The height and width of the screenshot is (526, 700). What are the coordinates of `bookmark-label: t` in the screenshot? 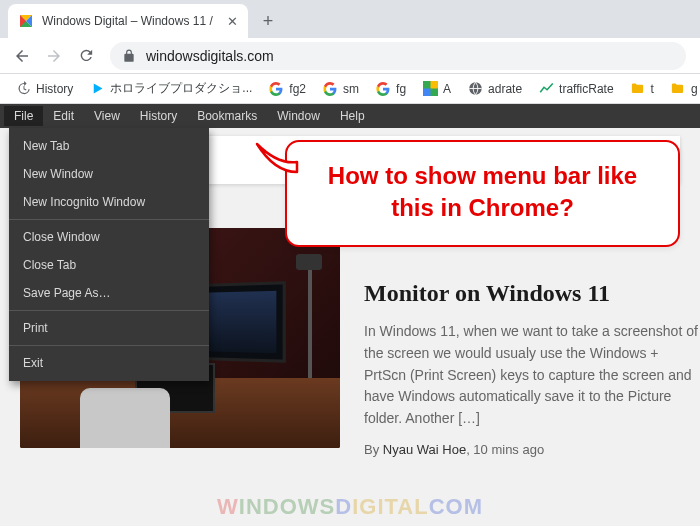 It's located at (652, 89).